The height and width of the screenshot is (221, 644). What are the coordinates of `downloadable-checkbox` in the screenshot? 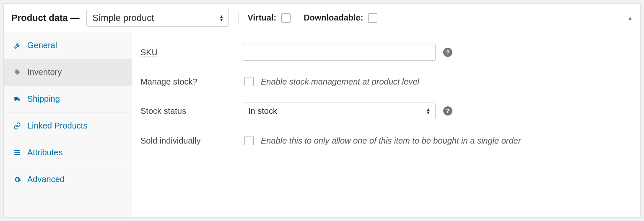 It's located at (373, 18).